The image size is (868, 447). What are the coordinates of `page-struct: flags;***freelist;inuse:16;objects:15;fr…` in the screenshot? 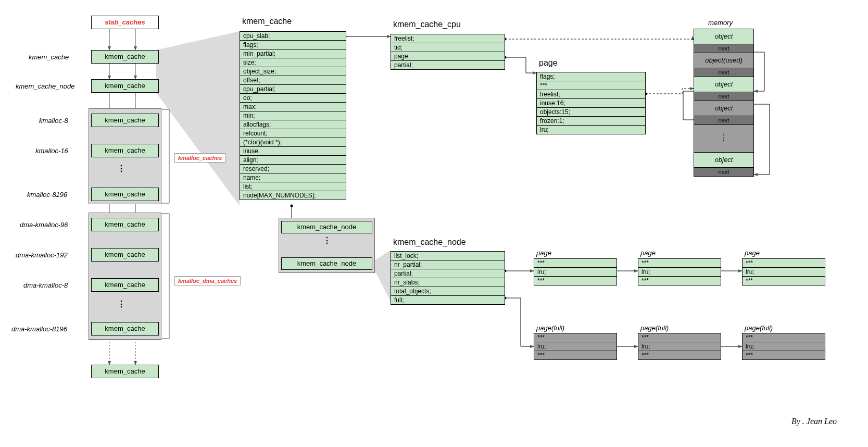 It's located at (591, 103).